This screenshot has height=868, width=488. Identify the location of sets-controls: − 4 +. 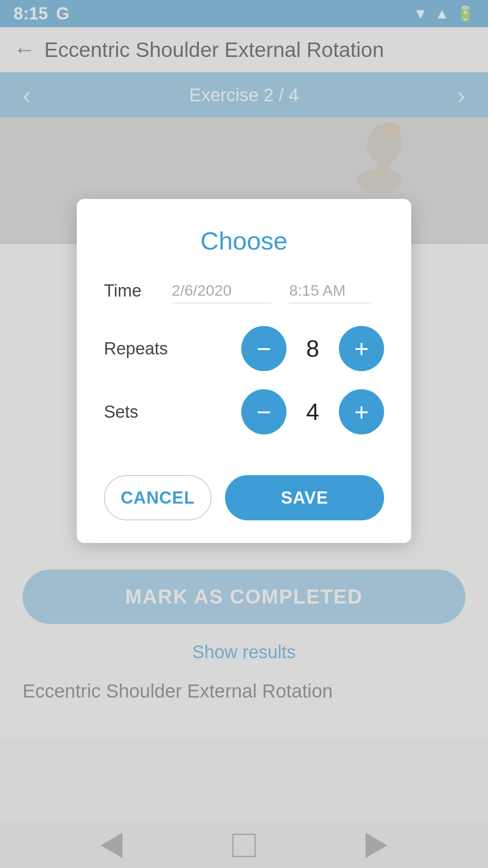
(313, 412).